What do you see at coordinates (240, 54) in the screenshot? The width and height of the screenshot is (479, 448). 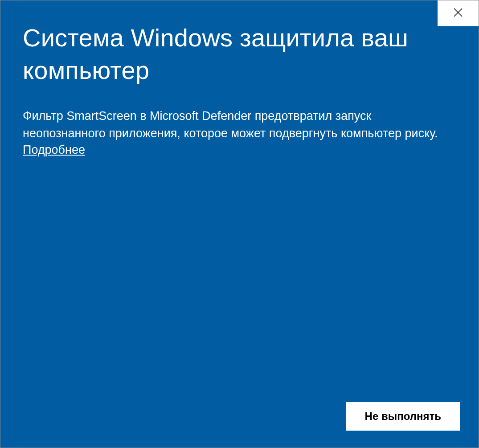 I see `dialog-title: Система Windows защитила ваш компьютер` at bounding box center [240, 54].